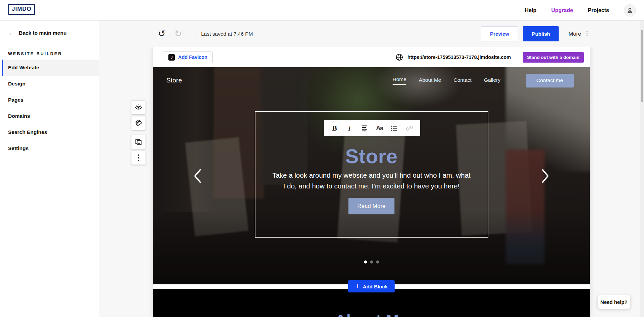 The width and height of the screenshot is (644, 317). Describe the element at coordinates (49, 100) in the screenshot. I see `sidebar-item-pages: Pages` at that location.